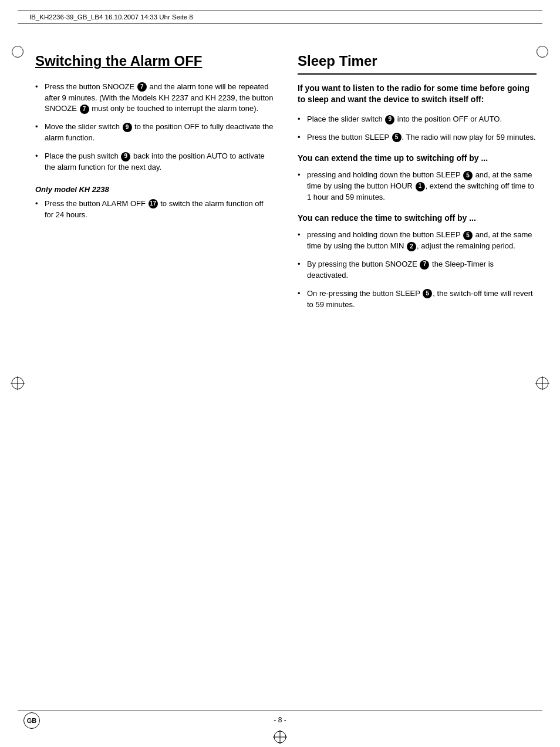 This screenshot has width=560, height=747. What do you see at coordinates (427, 294) in the screenshot?
I see `circled-5d: 5` at bounding box center [427, 294].